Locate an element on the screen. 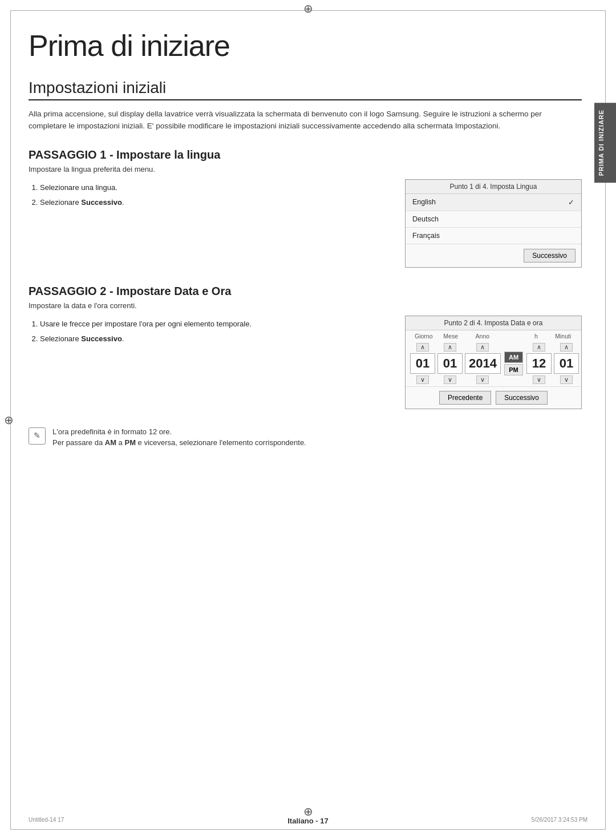 This screenshot has height=840, width=616. ore-value: 12 is located at coordinates (539, 364).